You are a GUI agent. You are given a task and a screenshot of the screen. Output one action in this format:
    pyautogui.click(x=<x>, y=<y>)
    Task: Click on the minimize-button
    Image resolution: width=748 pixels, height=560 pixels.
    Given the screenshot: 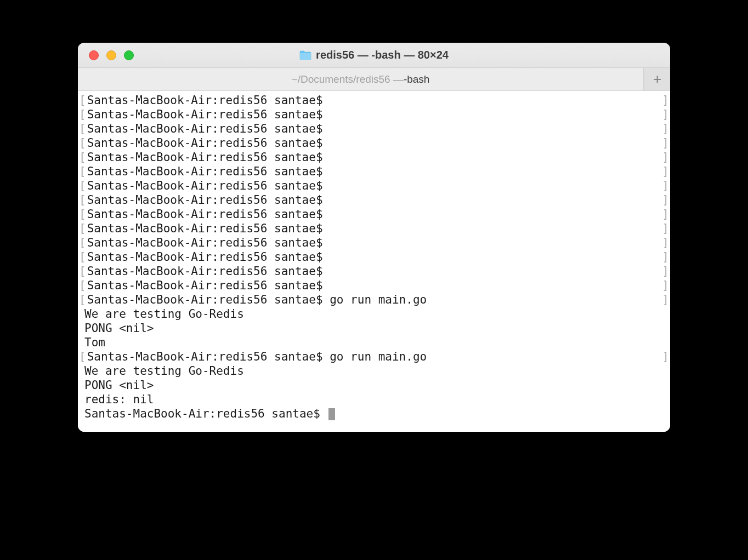 What is the action you would take?
    pyautogui.click(x=111, y=55)
    